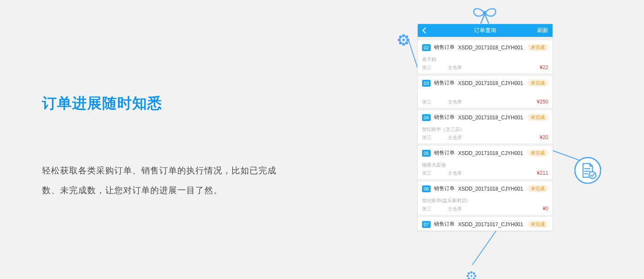 Image resolution: width=644 pixels, height=279 pixels. I want to click on order-code: XSDD_20171017_CJYH001, so click(490, 224).